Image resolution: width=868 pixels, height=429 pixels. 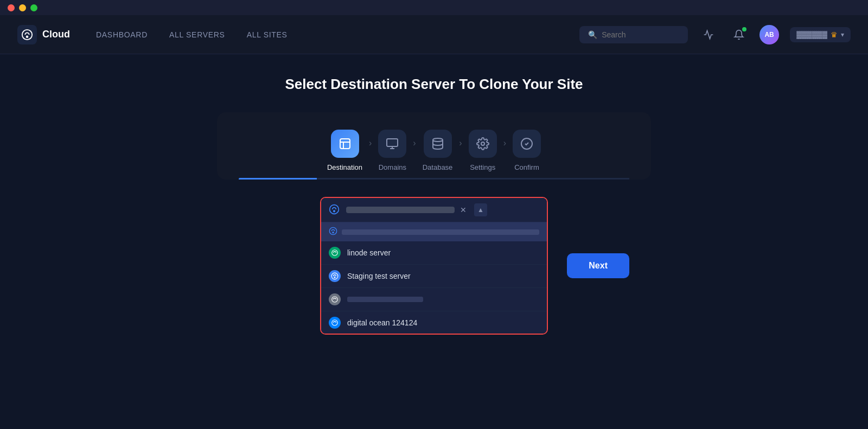 I want to click on step-database-icon, so click(x=438, y=144).